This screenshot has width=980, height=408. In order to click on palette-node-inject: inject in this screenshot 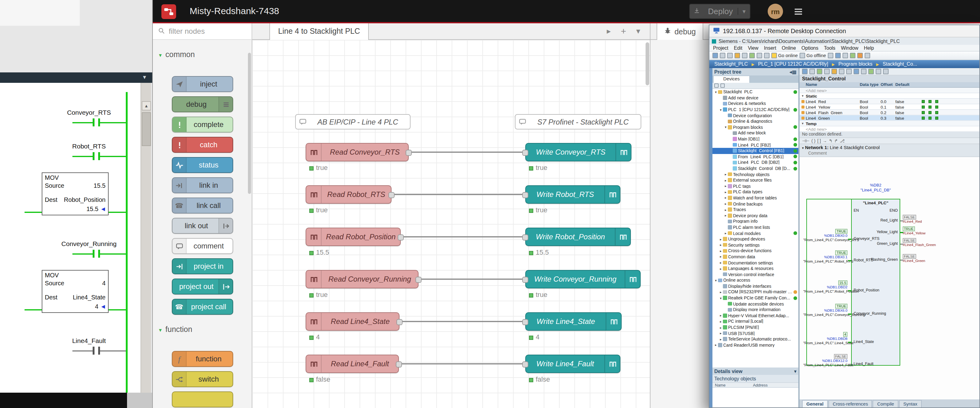, I will do `click(202, 84)`.